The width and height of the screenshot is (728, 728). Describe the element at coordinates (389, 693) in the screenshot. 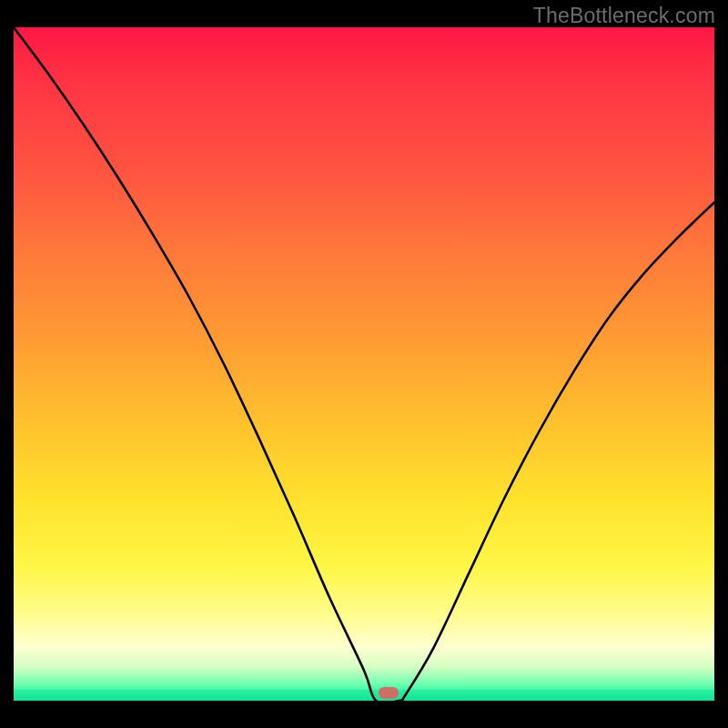

I see `current-config-marker` at that location.